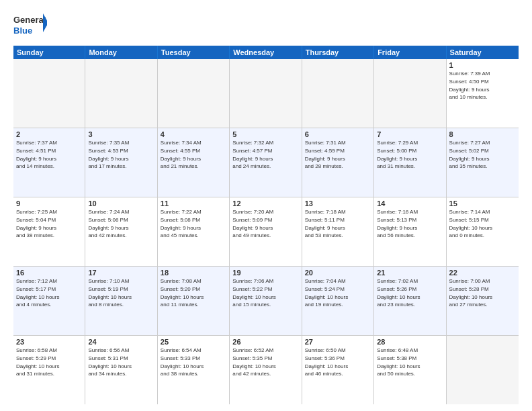  I want to click on logo-svg: General Blue, so click(30, 26).